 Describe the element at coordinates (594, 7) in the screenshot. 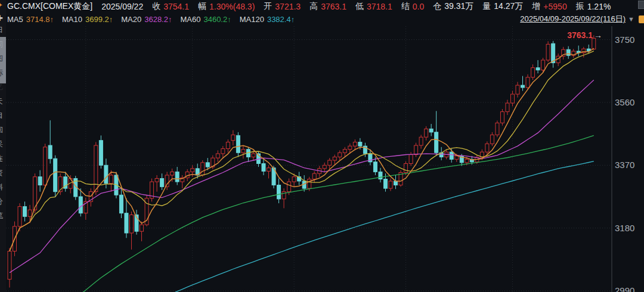

I see `field-amplitude: 振1.21%` at that location.